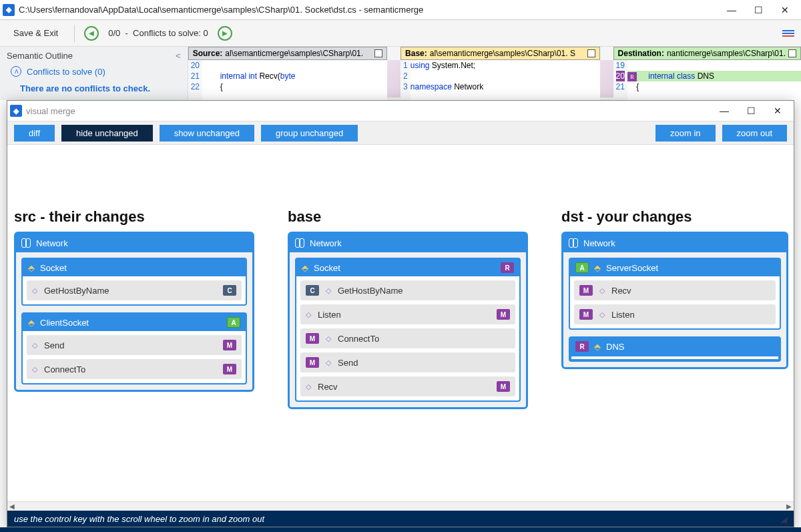  Describe the element at coordinates (36, 33) in the screenshot. I see `save-exit-button: Save & Exit` at that location.